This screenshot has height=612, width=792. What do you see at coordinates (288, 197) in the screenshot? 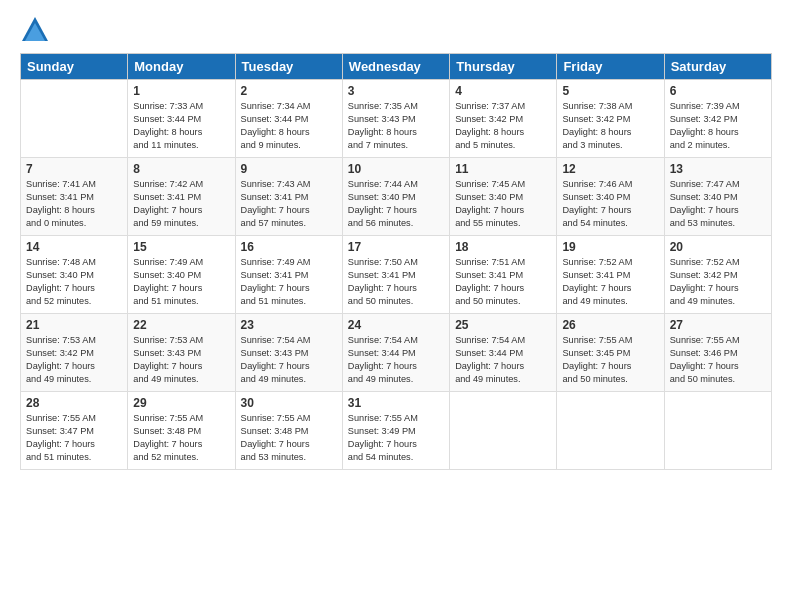
I see `calendar-cell: 9Sunrise: 7:43 AM Sunset: 3:41 PM Daylig…` at bounding box center [288, 197].